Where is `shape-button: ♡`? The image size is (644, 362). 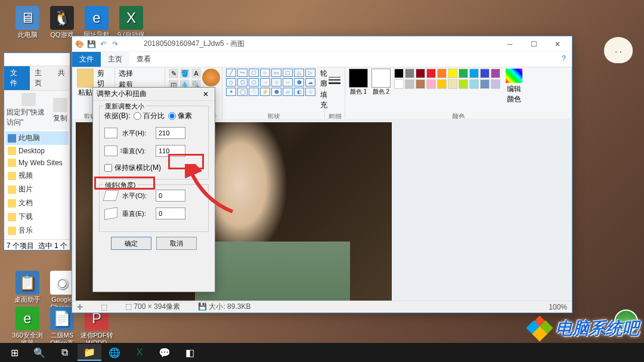 shape-button: ♡ is located at coordinates (254, 92).